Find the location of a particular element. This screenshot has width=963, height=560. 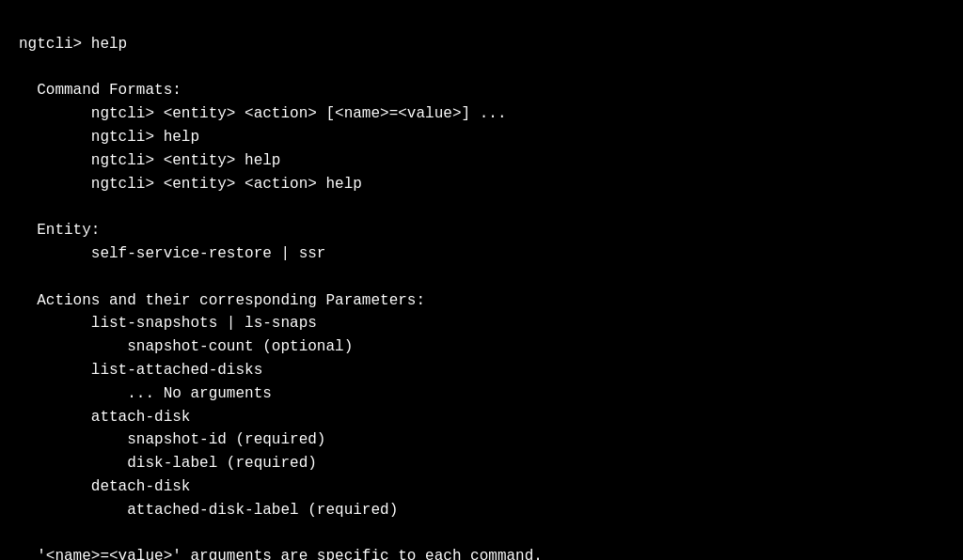

terminal-line: ngtcli> <entity> <action> help is located at coordinates (482, 184).